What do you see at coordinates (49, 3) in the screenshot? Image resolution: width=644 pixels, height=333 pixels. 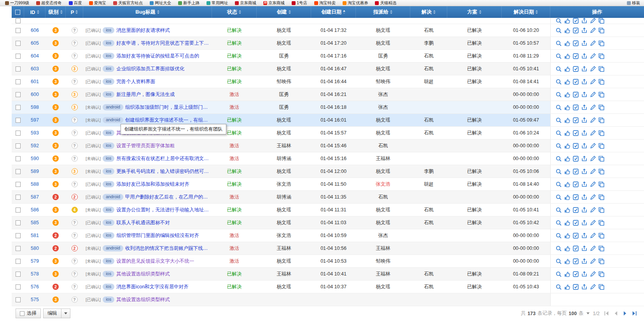 I see `bookmark-item: 超变态传奇` at bounding box center [49, 3].